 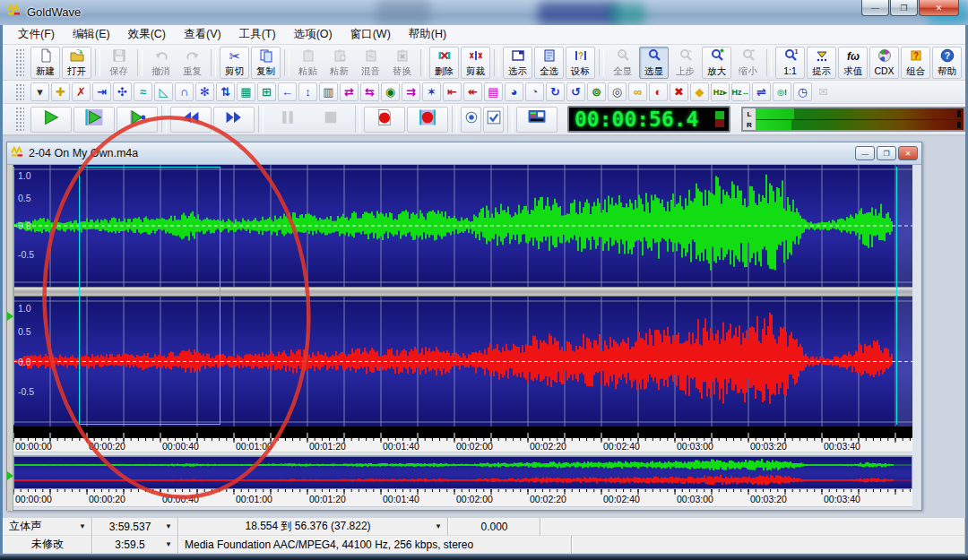 What do you see at coordinates (823, 92) in the screenshot?
I see `mail-icon: ✉` at bounding box center [823, 92].